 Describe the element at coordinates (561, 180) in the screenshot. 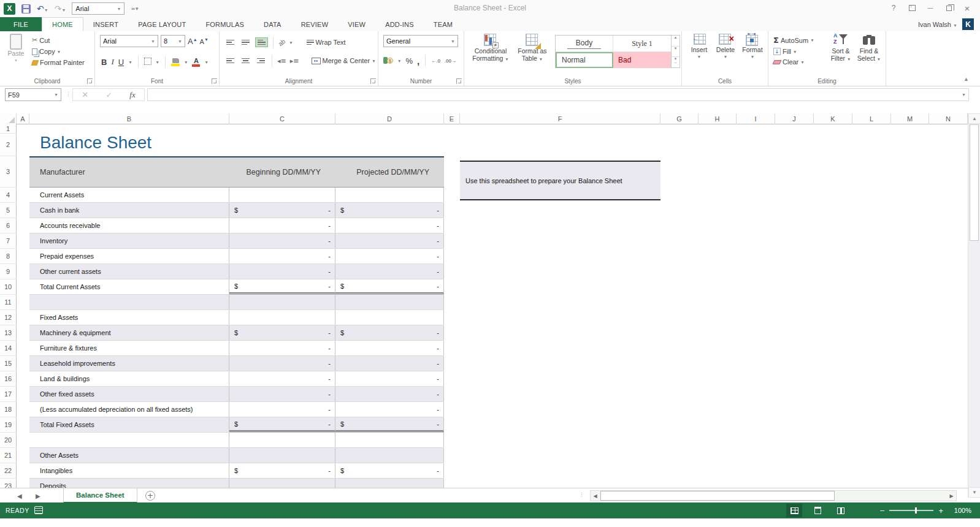

I see `note-textbox: Use this spreadsheet to prepare your Bal…` at that location.